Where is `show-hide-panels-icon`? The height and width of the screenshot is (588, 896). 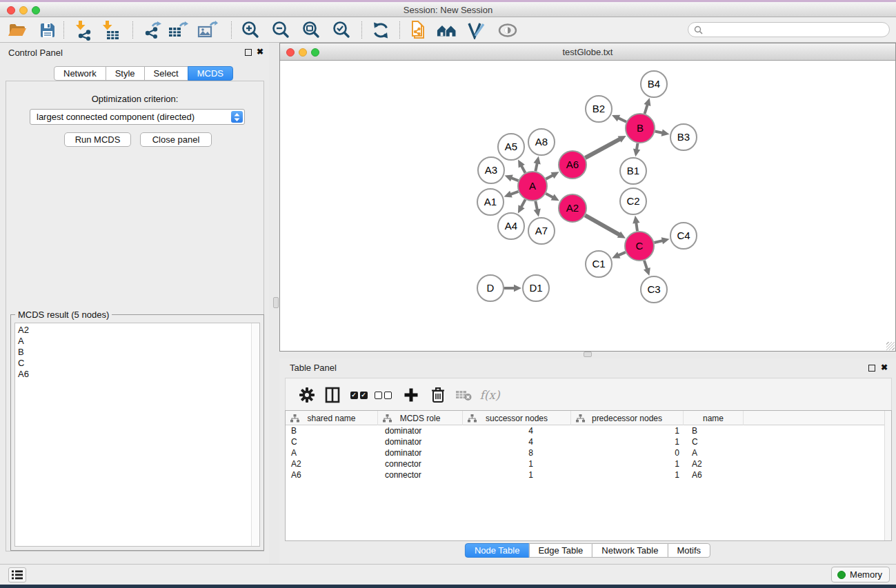 show-hide-panels-icon is located at coordinates (508, 30).